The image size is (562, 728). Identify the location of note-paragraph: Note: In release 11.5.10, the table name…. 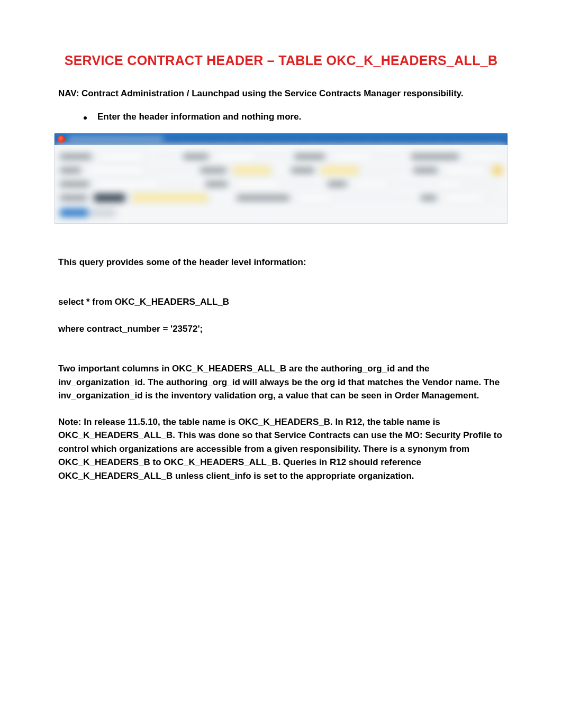
(281, 449).